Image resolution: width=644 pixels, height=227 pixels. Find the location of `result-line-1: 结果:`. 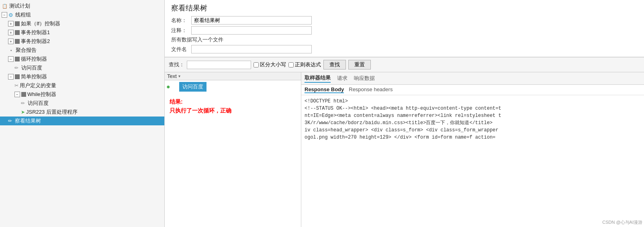

result-line-1: 结果: is located at coordinates (233, 102).